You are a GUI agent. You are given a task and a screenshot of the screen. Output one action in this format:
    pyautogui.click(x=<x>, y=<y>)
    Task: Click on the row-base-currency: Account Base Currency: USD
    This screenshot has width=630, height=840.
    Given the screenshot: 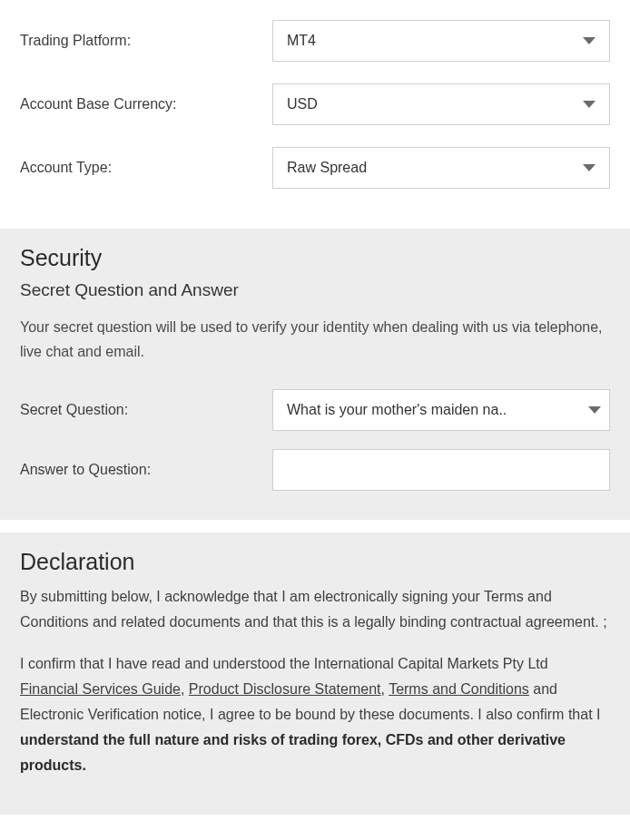 What is the action you would take?
    pyautogui.click(x=315, y=104)
    